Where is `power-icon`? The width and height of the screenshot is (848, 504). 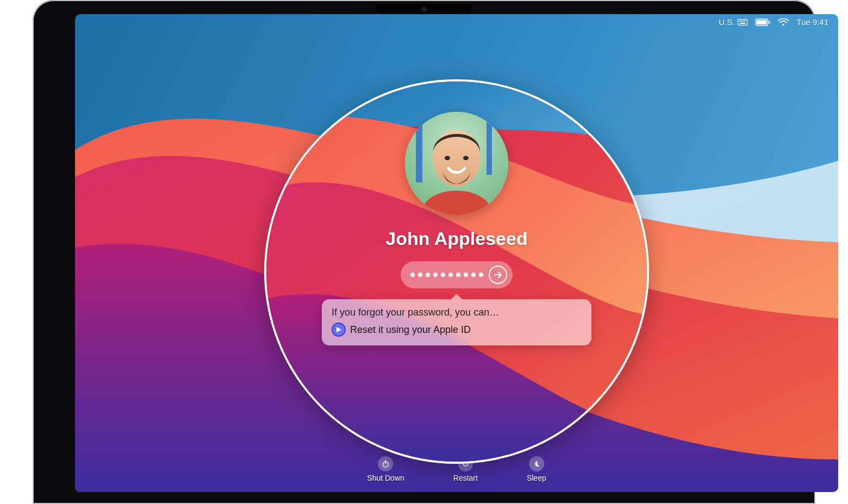 power-icon is located at coordinates (386, 464).